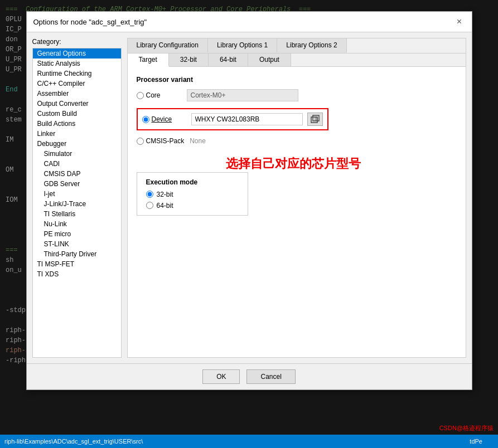  I want to click on status-bar: riph-lib\Examples\ADC\adc_sgl_ext_trig\U…, so click(249, 441).